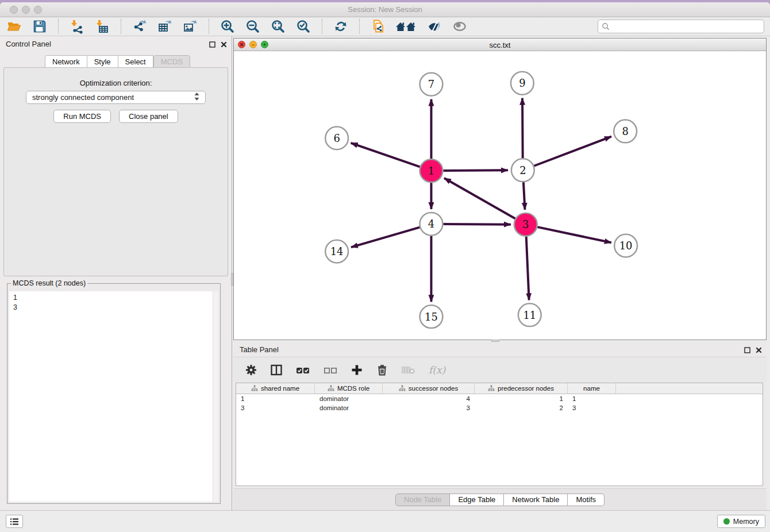 The width and height of the screenshot is (770, 532). Describe the element at coordinates (190, 26) in the screenshot. I see `export-image-icon` at that location.